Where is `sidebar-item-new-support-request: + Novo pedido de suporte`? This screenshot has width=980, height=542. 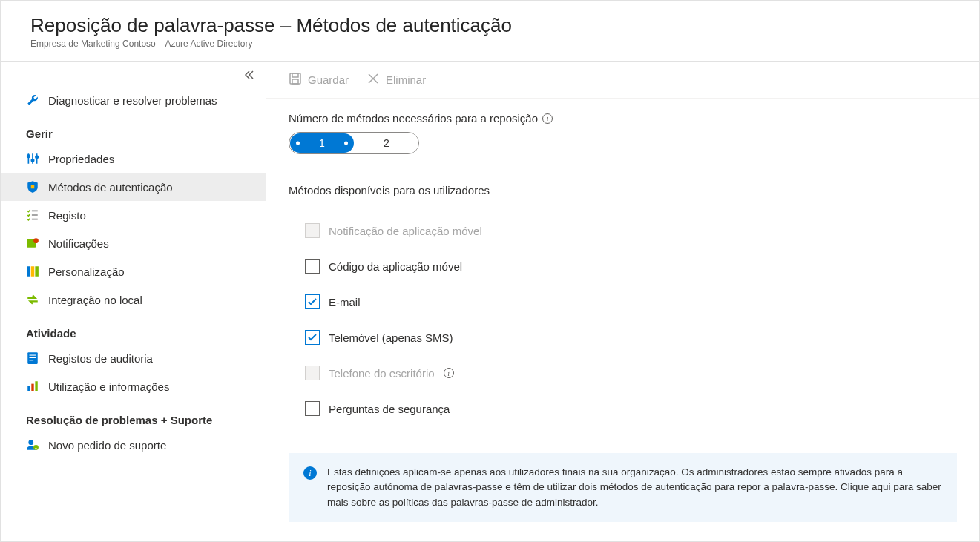 sidebar-item-new-support-request: + Novo pedido de suporte is located at coordinates (134, 445).